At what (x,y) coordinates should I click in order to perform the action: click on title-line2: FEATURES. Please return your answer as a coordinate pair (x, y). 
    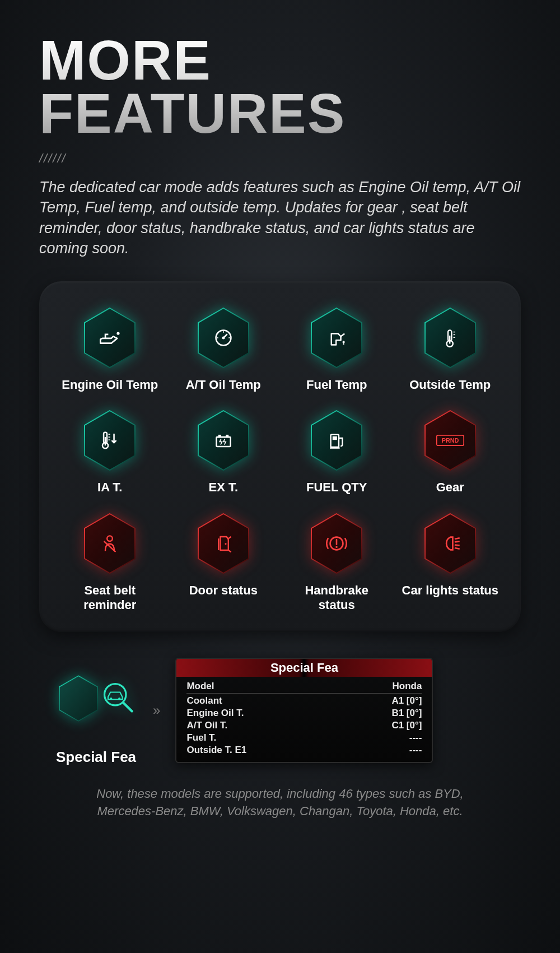
    Looking at the image, I should click on (193, 113).